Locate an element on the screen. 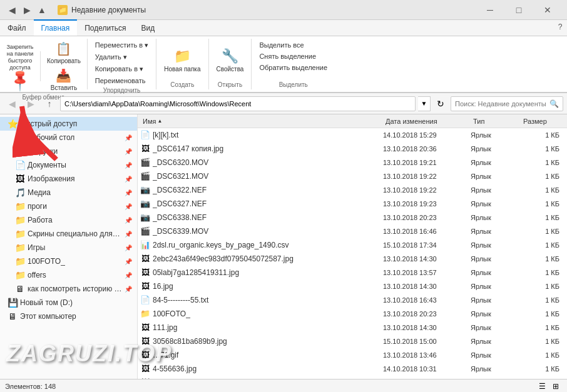  file-name: 05labj7ga1285419311.jpg is located at coordinates (268, 273).